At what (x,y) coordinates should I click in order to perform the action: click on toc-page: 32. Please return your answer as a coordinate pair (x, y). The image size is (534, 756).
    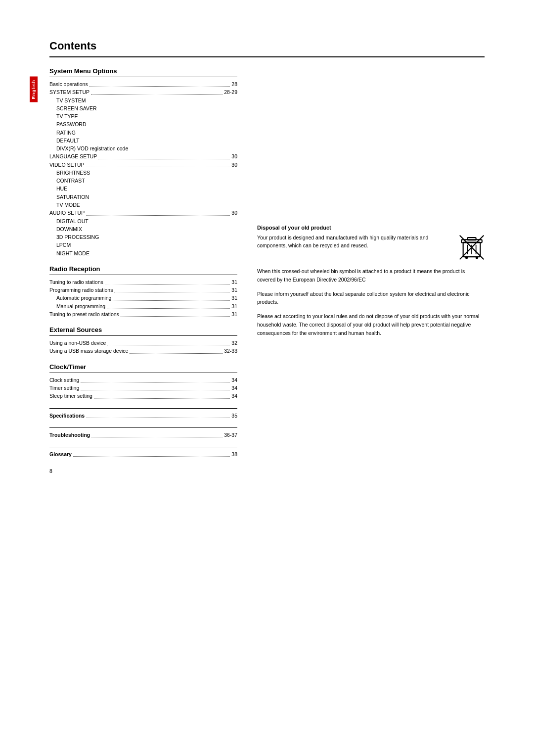
    Looking at the image, I should click on (234, 343).